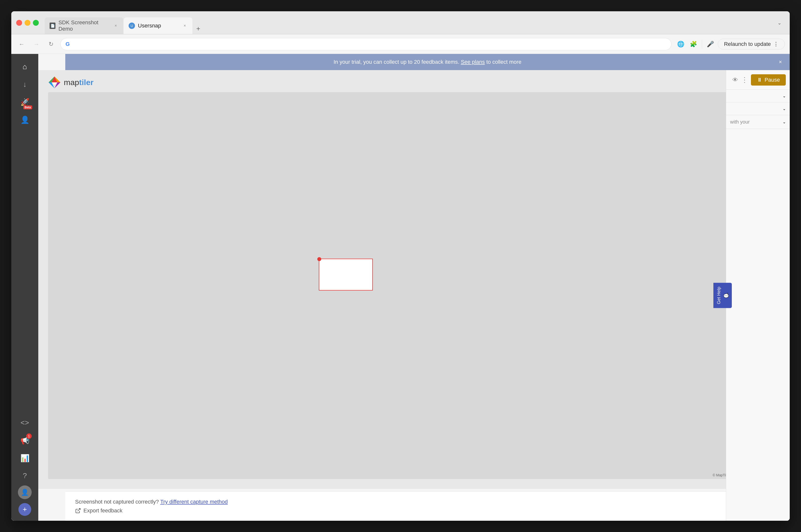 Image resolution: width=801 pixels, height=532 pixels. I want to click on tab-usersnap-label: Usersnap, so click(149, 26).